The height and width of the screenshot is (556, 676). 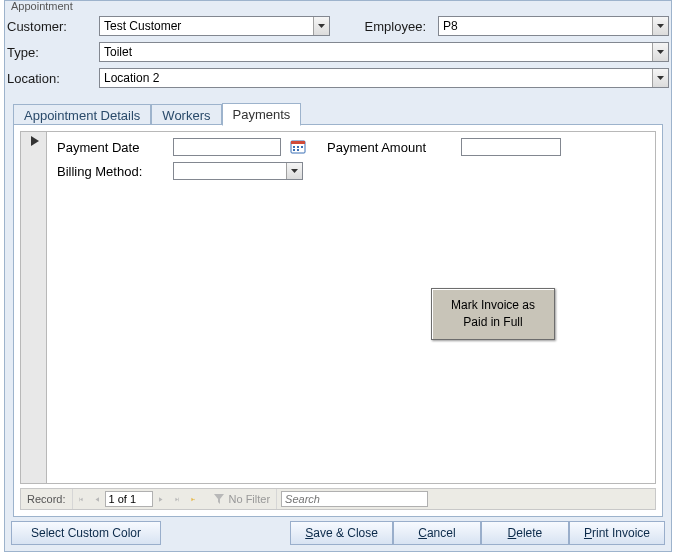 What do you see at coordinates (86, 533) in the screenshot?
I see `select-custom-color-button: Select Custom Color` at bounding box center [86, 533].